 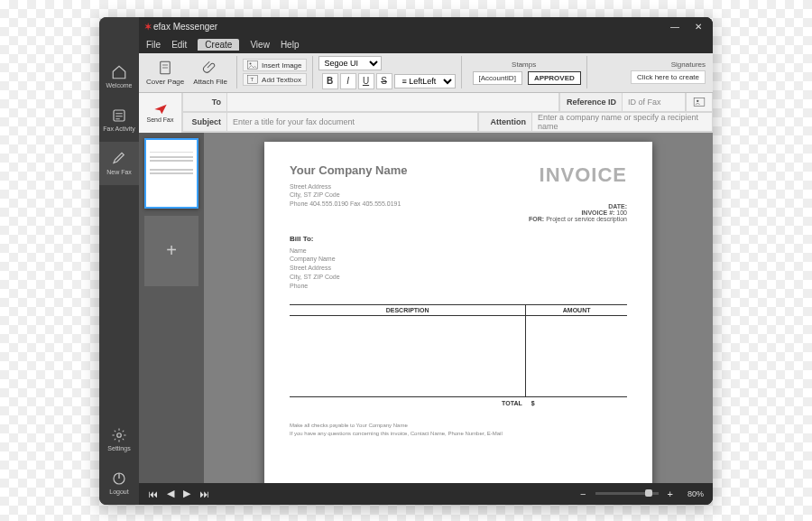 What do you see at coordinates (393, 103) in the screenshot?
I see `to-input` at bounding box center [393, 103].